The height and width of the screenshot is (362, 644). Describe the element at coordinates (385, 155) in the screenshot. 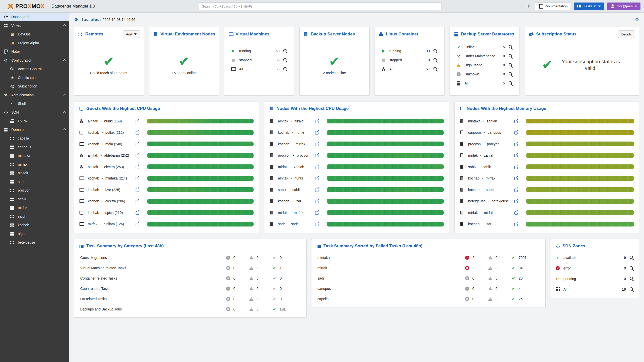

I see `usage-sparkline-bar` at that location.